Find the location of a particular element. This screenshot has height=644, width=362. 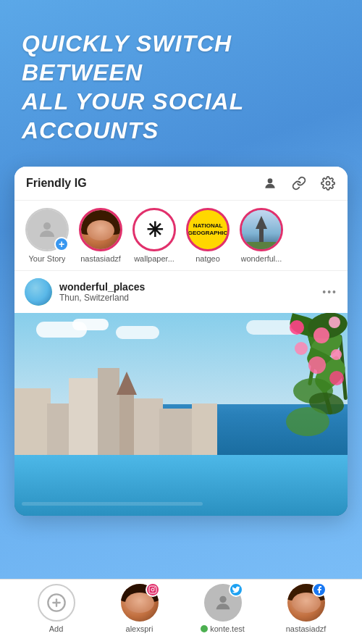

natgeo-avatar-wrap: NATIONALGEOGRAPHIC is located at coordinates (208, 230).